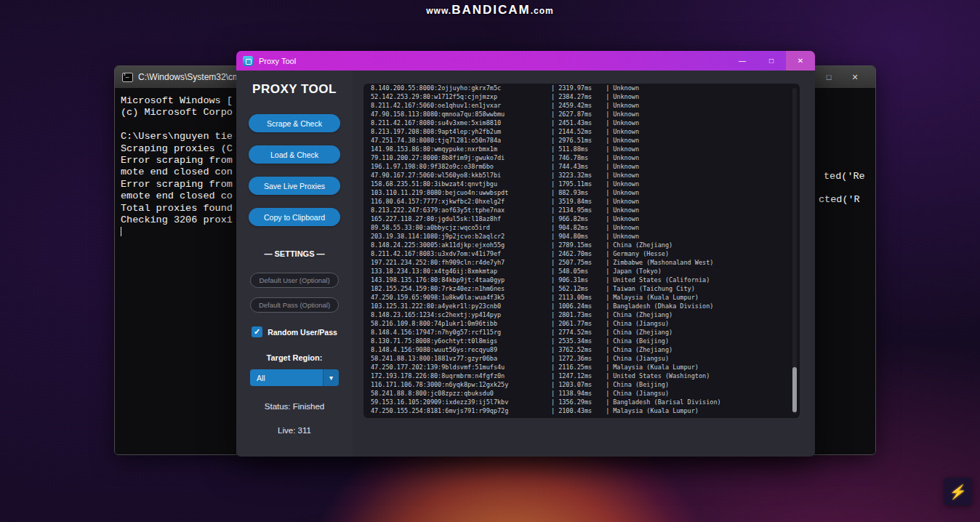 The width and height of the screenshot is (980, 522). Describe the element at coordinates (294, 186) in the screenshot. I see `save-live-proxies-button: Save Live Proxies` at that location.